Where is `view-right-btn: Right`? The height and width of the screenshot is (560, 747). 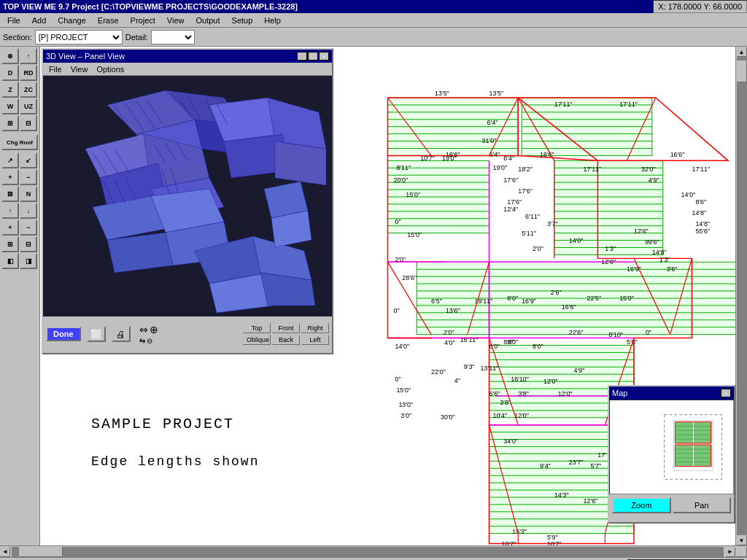
view-right-btn: Right is located at coordinates (315, 328).